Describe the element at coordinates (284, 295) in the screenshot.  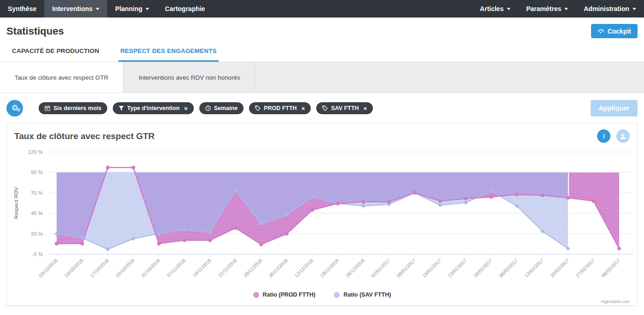
I see `legend-item-prod-ftth: Ratio (PROD FTTH)` at that location.